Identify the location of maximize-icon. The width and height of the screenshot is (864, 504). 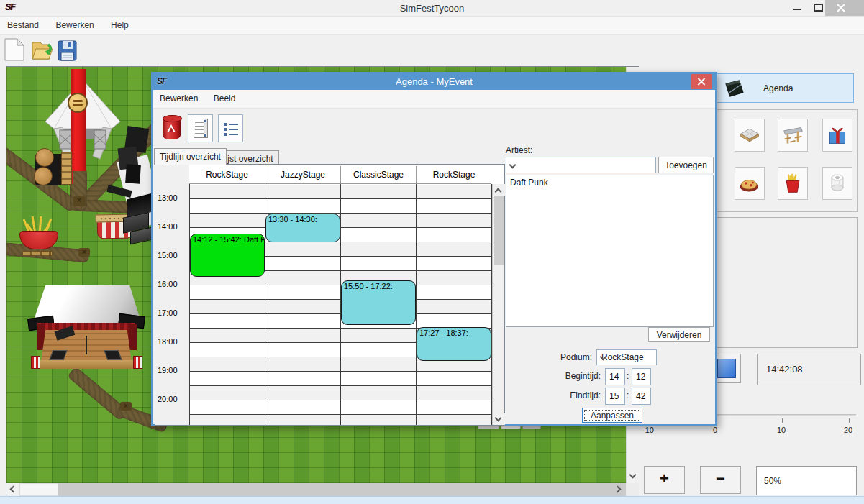
(819, 7).